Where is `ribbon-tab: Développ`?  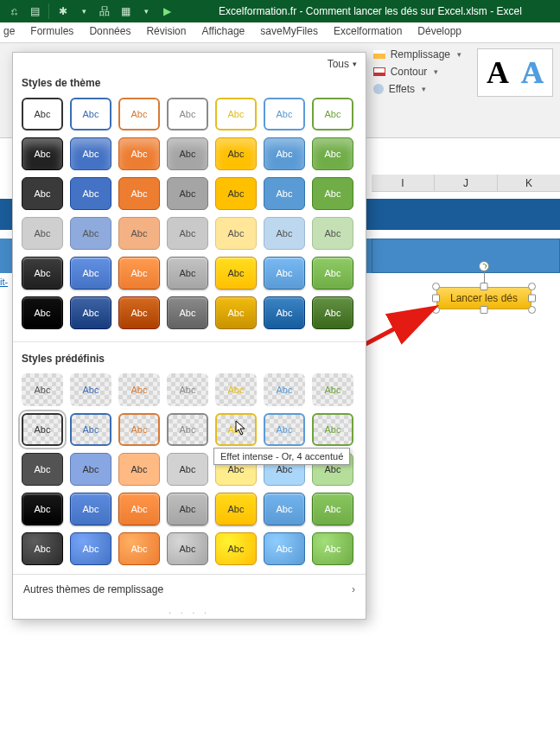 ribbon-tab: Développ is located at coordinates (439, 32).